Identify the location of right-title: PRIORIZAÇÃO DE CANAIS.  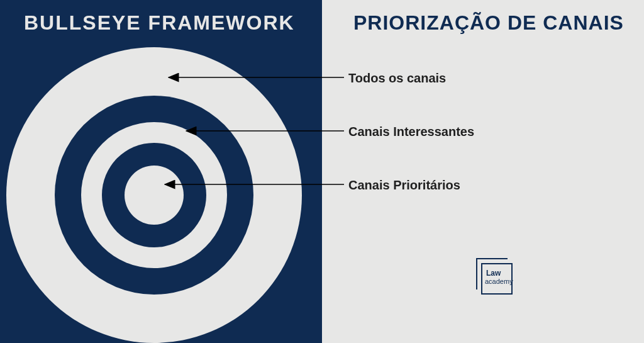
(489, 23).